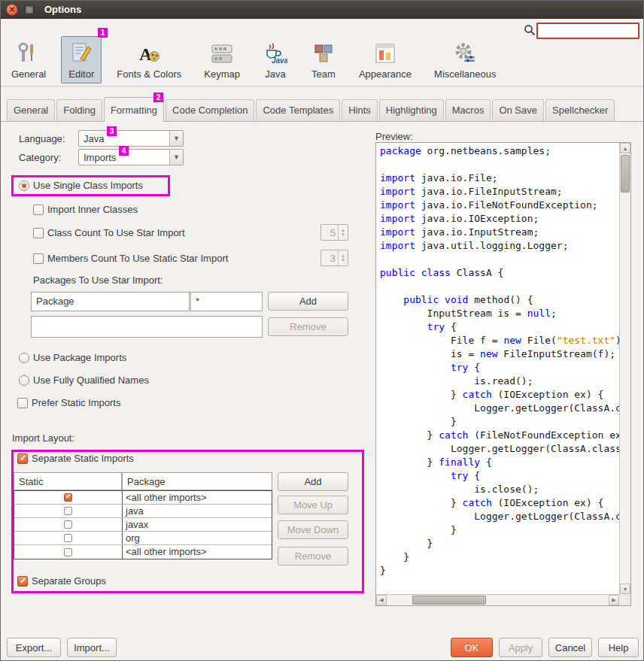 The image size is (644, 661). I want to click on prefer-static-checkbox, so click(23, 403).